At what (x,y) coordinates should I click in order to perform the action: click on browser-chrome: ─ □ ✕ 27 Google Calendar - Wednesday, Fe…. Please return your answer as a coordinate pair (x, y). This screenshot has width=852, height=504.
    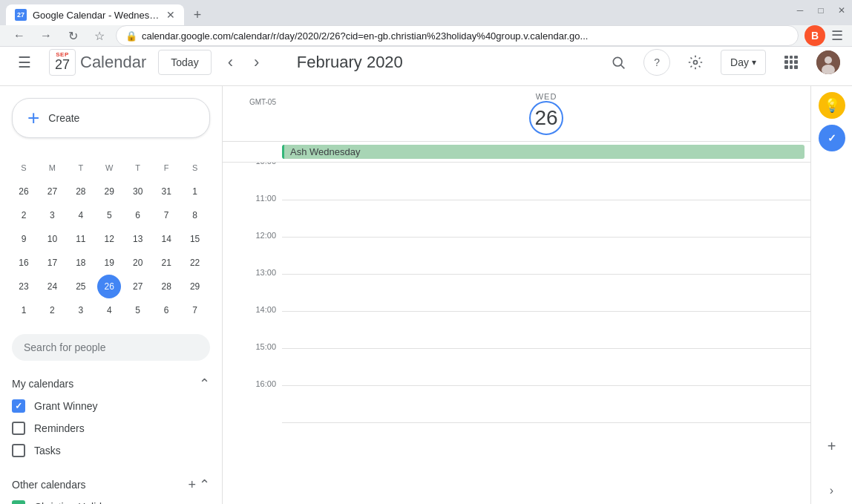
    Looking at the image, I should click on (426, 19).